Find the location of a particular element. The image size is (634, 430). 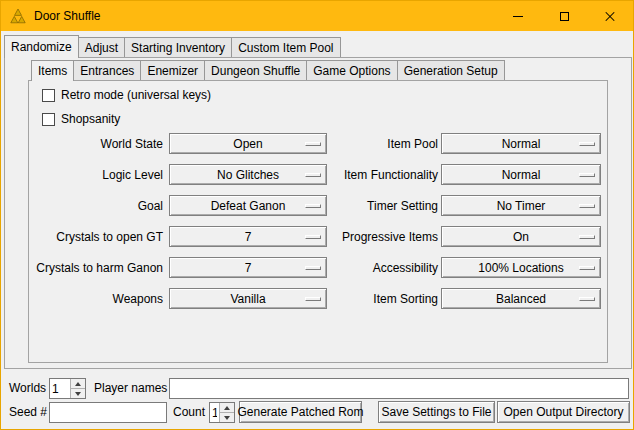

dropdown-value: No Timer is located at coordinates (522, 206).